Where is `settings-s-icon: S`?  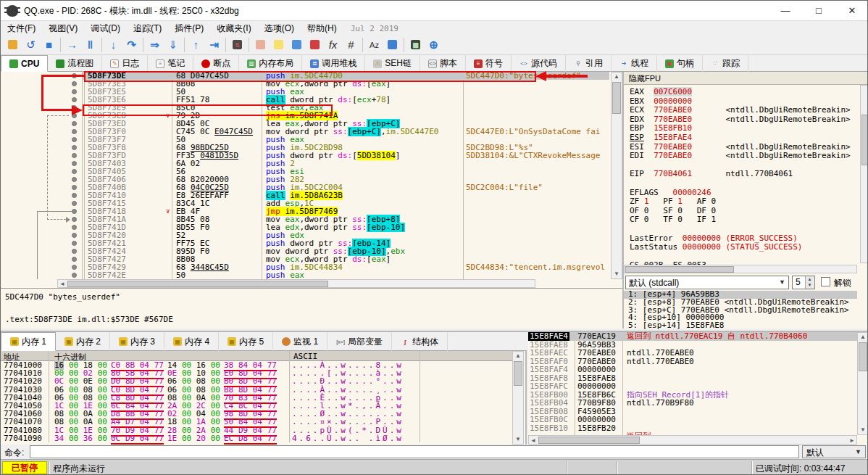 settings-s-icon: S is located at coordinates (238, 45).